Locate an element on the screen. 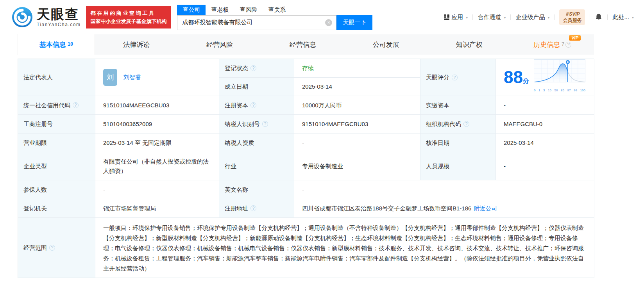 This screenshot has width=644, height=292. tianyancha-logo: 天眼查 TianYanCha.com is located at coordinates (46, 17).